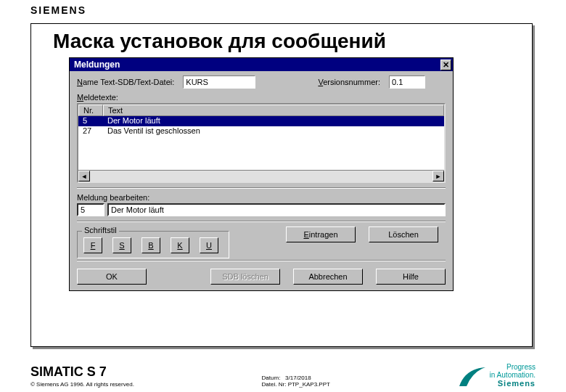  What do you see at coordinates (411, 277) in the screenshot?
I see `hilfe-button: Hilfe` at bounding box center [411, 277].